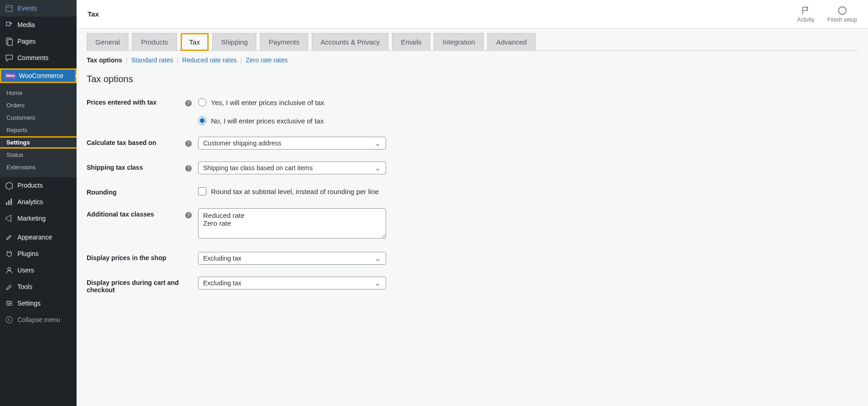  Describe the element at coordinates (459, 42) in the screenshot. I see `tab-integration: Integration` at that location.